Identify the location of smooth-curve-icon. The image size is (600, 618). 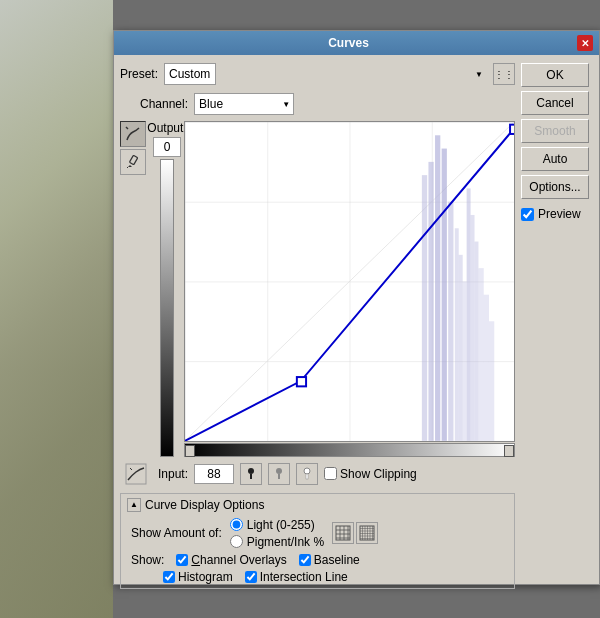
(136, 474).